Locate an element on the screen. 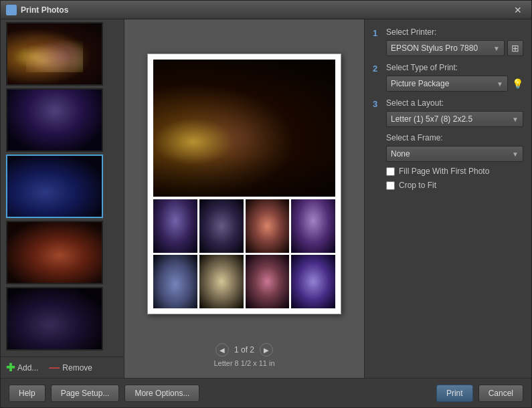  crop-to-fit-label: Crop to Fit is located at coordinates (418, 185).